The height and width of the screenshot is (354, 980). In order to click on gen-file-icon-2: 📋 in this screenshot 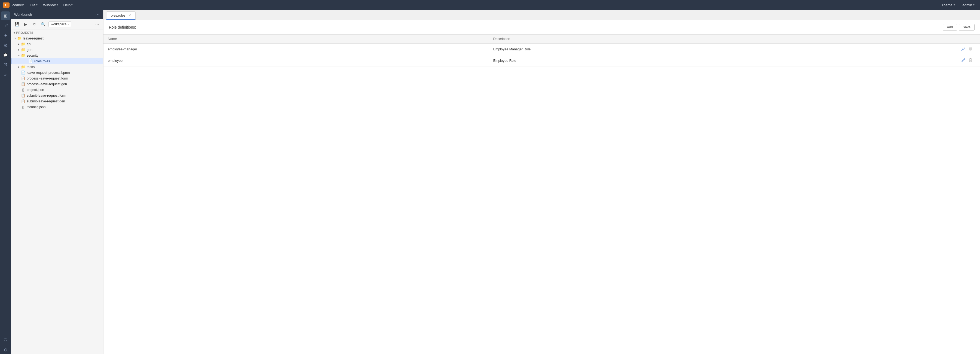, I will do `click(23, 101)`.